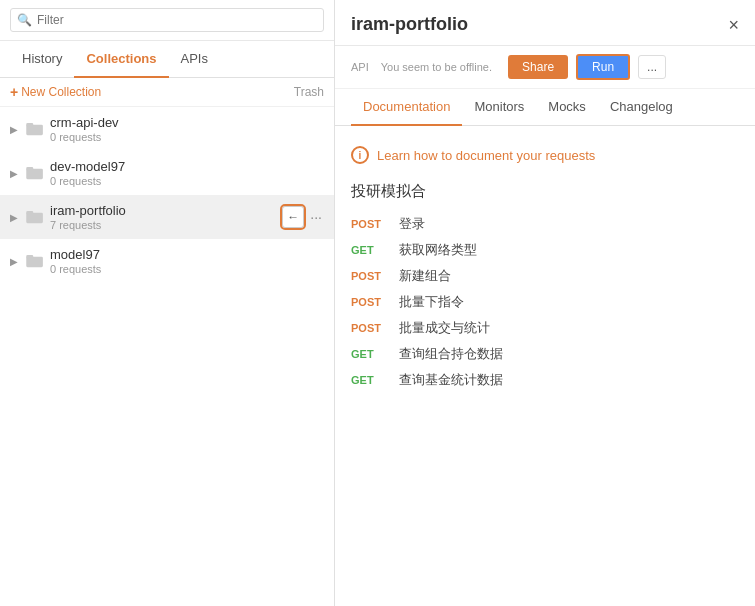  Describe the element at coordinates (603, 67) in the screenshot. I see `run-button: Run` at that location.